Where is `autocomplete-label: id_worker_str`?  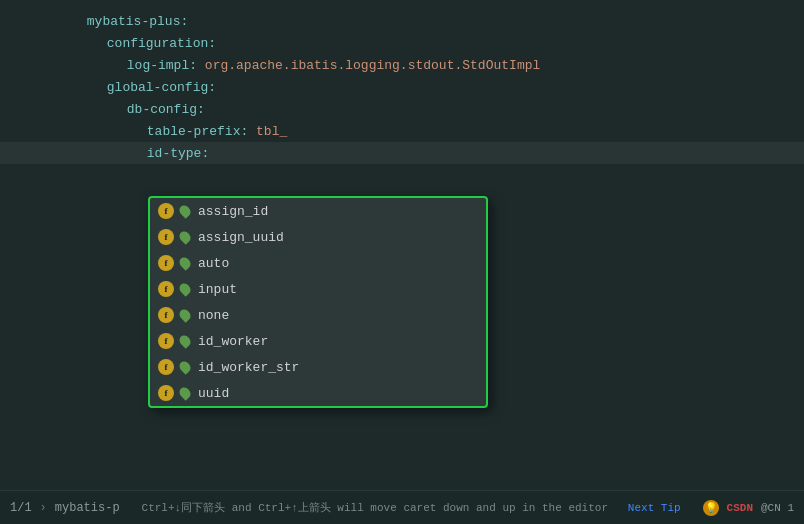 autocomplete-label: id_worker_str is located at coordinates (248, 368).